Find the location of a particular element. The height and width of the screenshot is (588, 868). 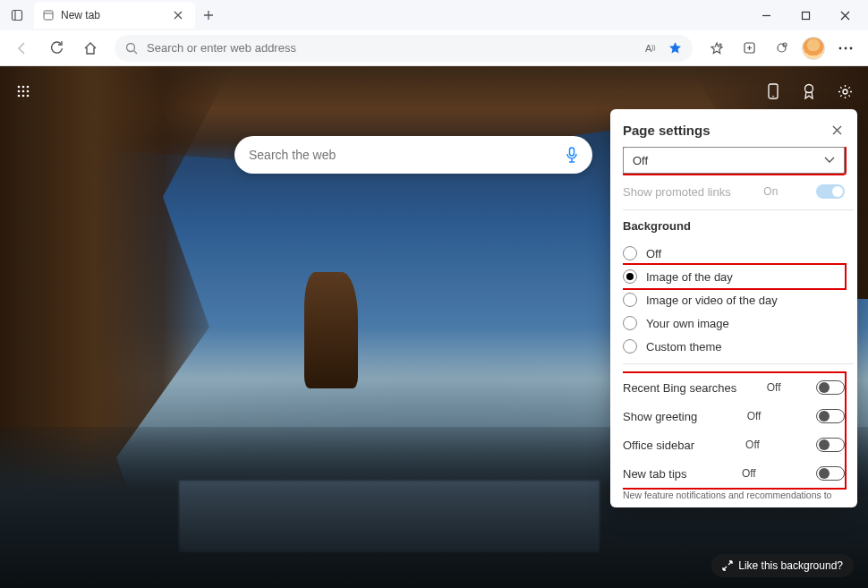

promoted-links-row: Show promoted links On is located at coordinates (734, 192).